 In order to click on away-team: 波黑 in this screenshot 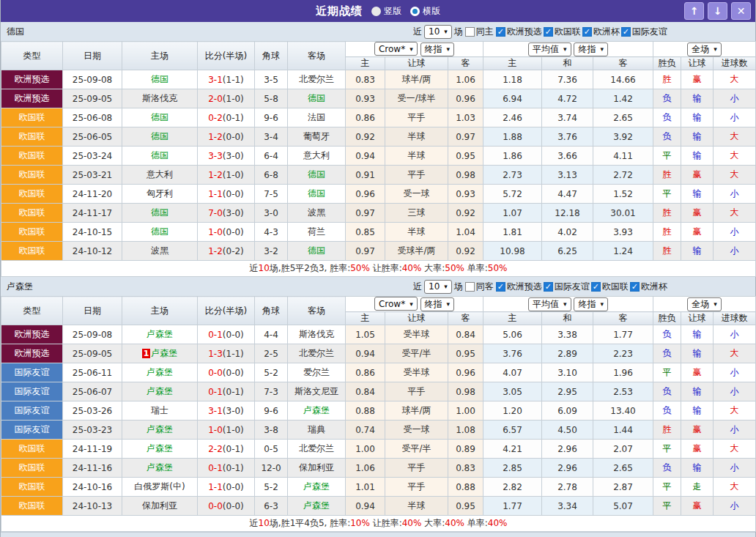, I will do `click(316, 213)`.